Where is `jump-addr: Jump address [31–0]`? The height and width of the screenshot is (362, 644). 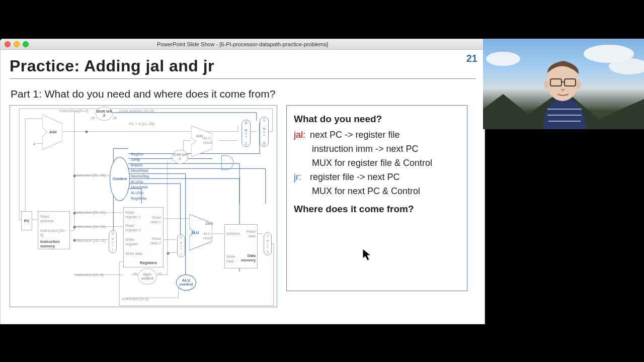 jump-addr: Jump address [31–0] is located at coordinates (136, 111).